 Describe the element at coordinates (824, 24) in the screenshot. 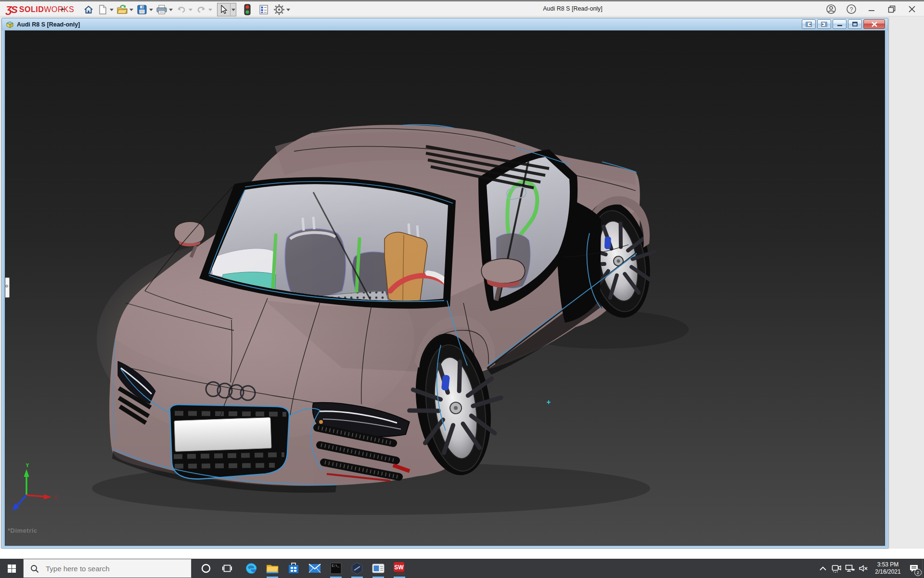

I see `pane-right-button` at that location.